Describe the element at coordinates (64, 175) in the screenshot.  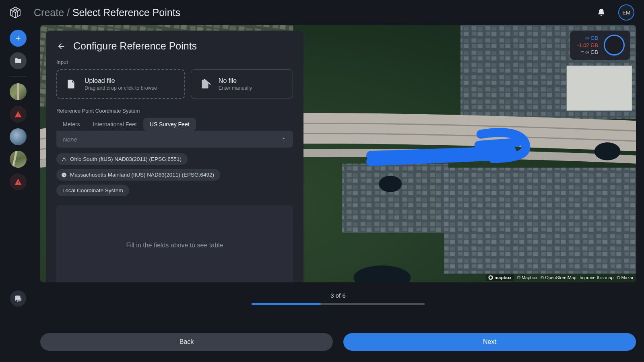
I see `clock-icon` at that location.